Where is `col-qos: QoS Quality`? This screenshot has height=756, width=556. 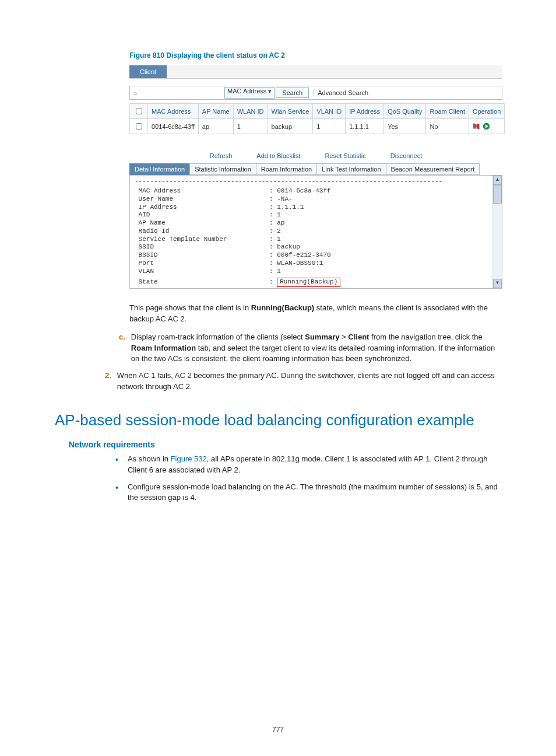
col-qos: QoS Quality is located at coordinates (405, 111).